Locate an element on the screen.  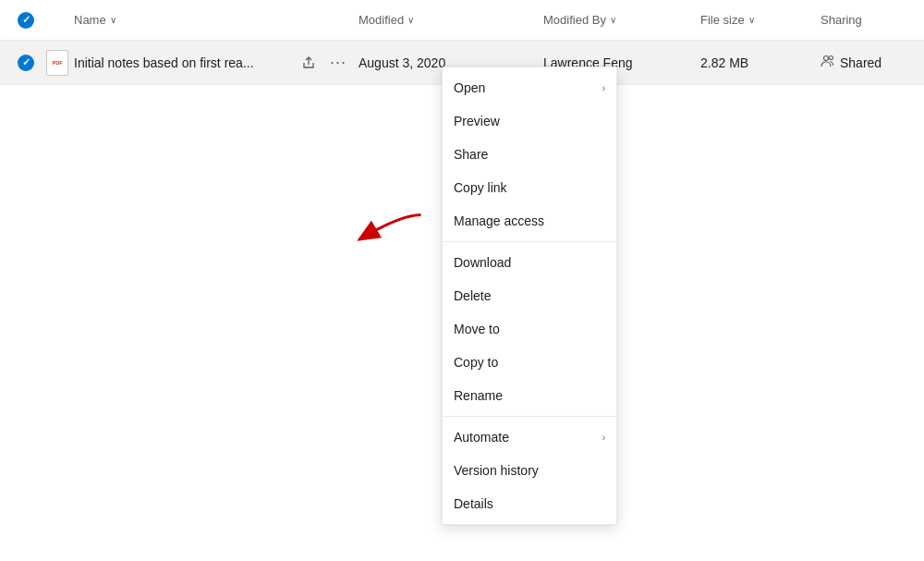
menu-item-open: Open › is located at coordinates (529, 88).